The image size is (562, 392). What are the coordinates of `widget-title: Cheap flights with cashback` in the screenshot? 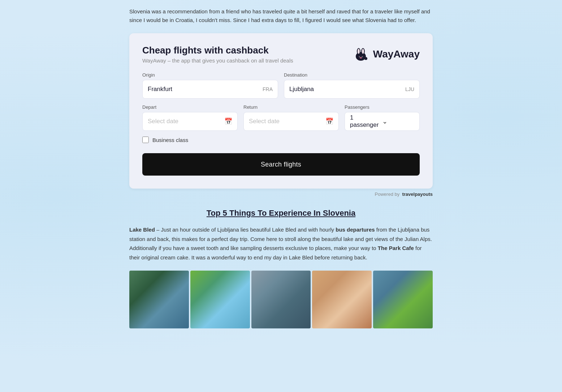 It's located at (218, 51).